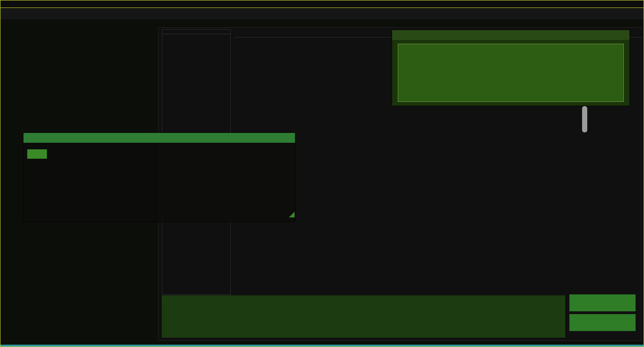 The image size is (644, 347). What do you see at coordinates (292, 215) in the screenshot?
I see `resize-grip` at bounding box center [292, 215].